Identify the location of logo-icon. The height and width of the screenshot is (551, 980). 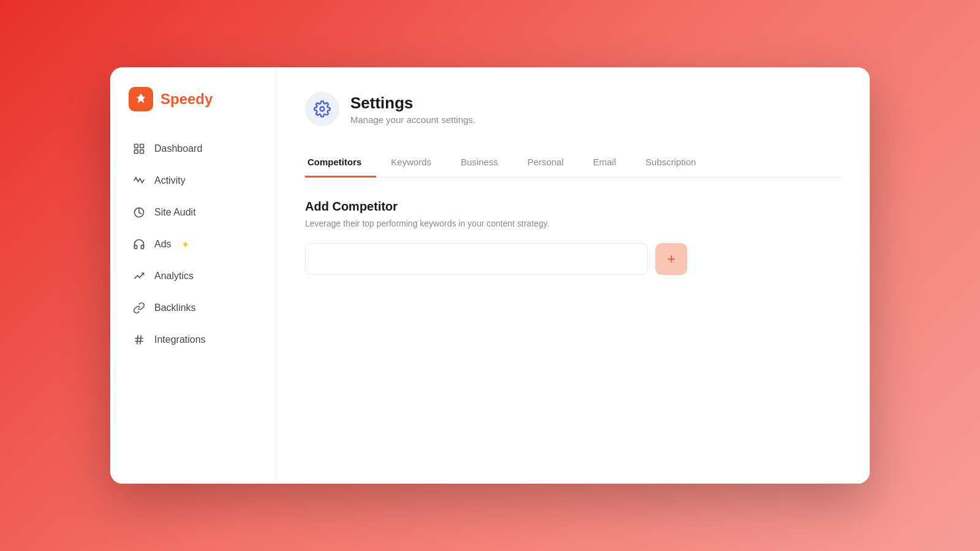
(141, 99).